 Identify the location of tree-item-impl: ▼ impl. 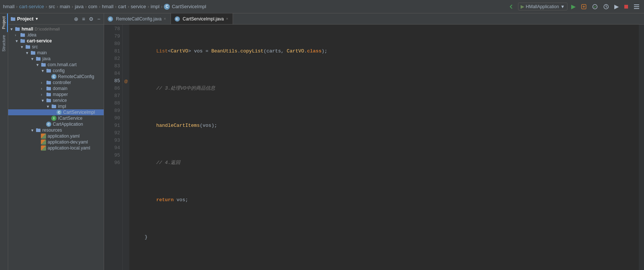
(56, 106).